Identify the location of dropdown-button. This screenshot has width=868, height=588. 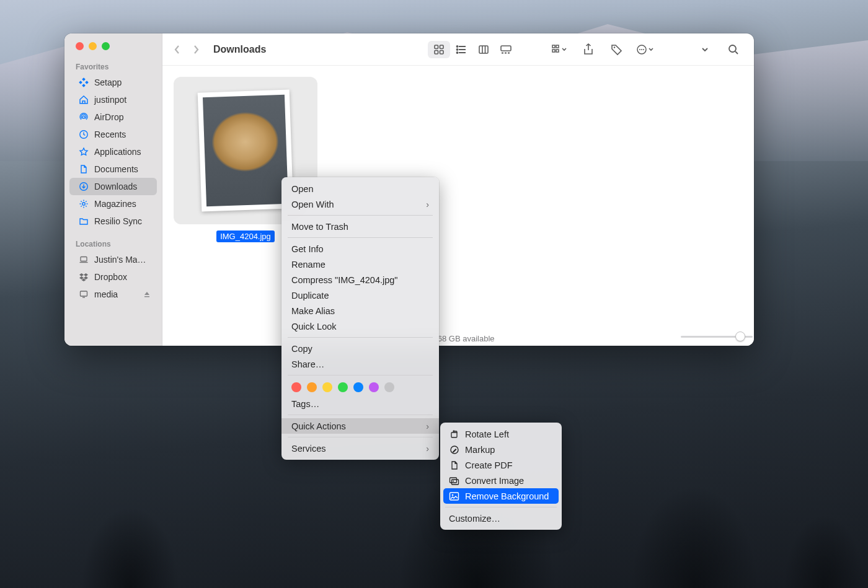
(705, 50).